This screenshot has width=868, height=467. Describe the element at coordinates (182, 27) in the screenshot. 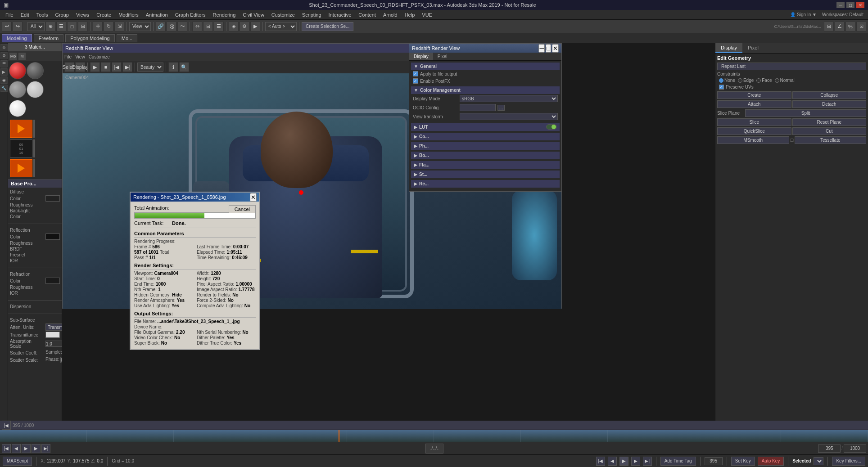

I see `bind-space-warp-button: 〜` at that location.